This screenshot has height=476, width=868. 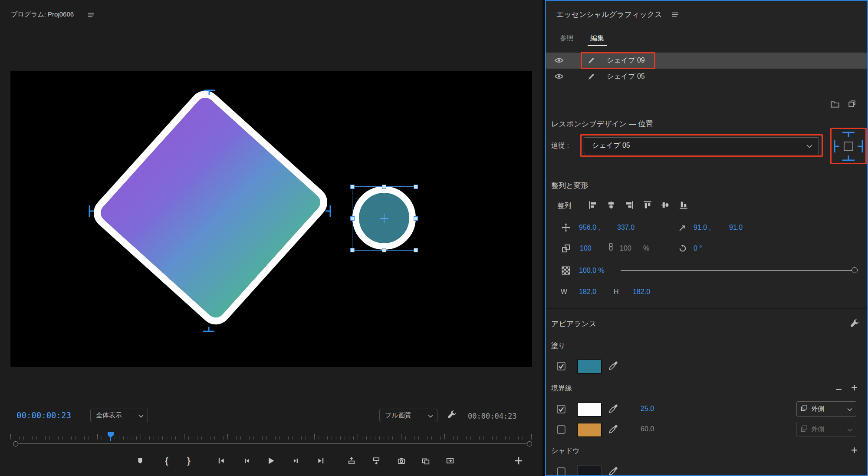 What do you see at coordinates (328, 212) in the screenshot?
I see `pin-marker-right-icon` at bounding box center [328, 212].